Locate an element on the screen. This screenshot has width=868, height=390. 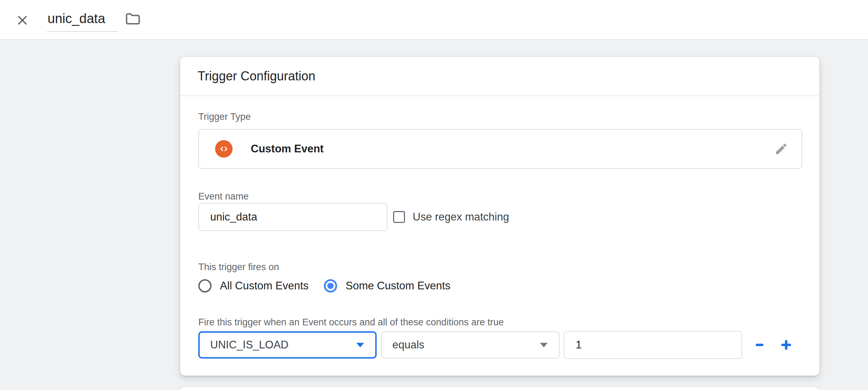
condition-operator-value: equals is located at coordinates (408, 345).